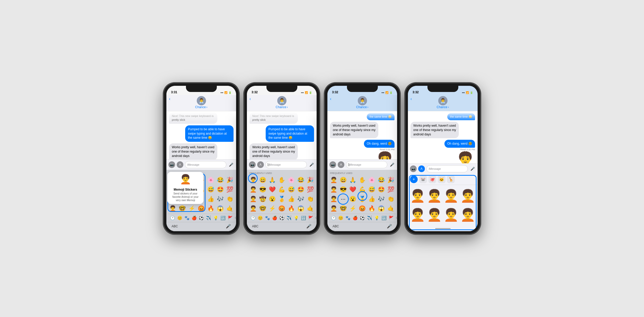  What do you see at coordinates (341, 218) in the screenshot?
I see `emoji-tab-smileys-3: 😊` at bounding box center [341, 218].